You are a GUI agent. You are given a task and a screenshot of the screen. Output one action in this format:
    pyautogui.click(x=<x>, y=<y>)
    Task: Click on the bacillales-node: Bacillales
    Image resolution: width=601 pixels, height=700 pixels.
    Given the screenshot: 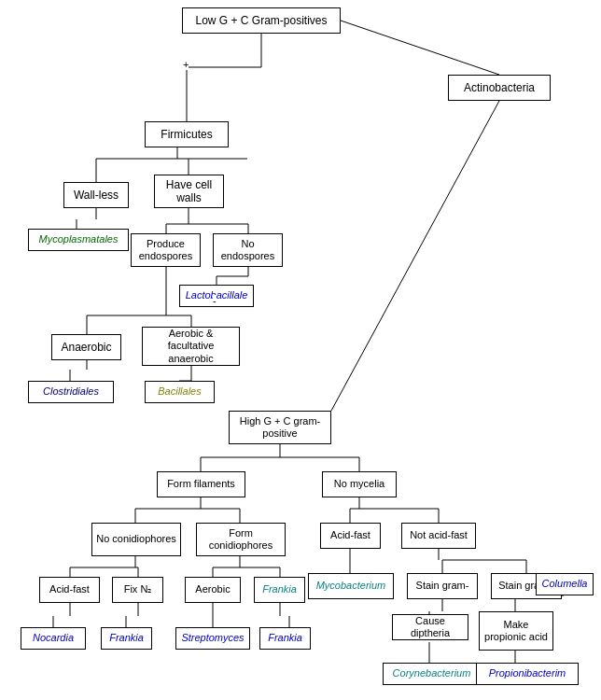 What is the action you would take?
    pyautogui.click(x=179, y=392)
    